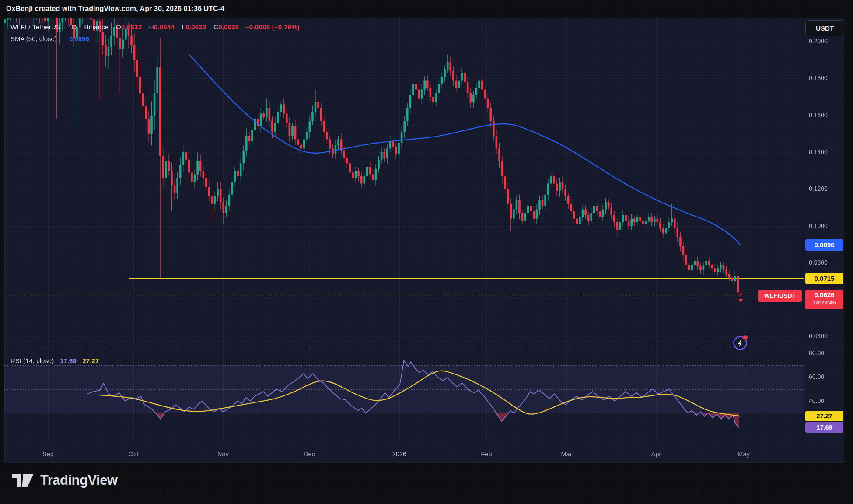 The width and height of the screenshot is (853, 504). I want to click on symbol-price-label: WLFIUSDT, so click(780, 296).